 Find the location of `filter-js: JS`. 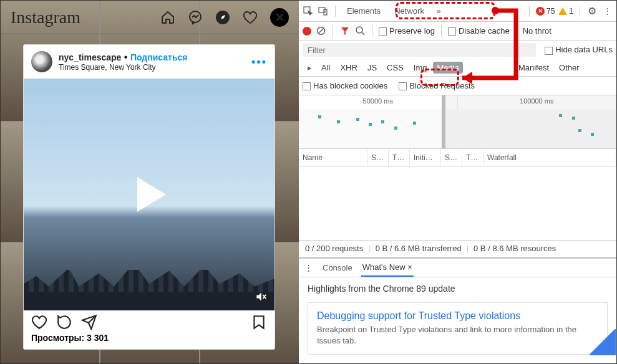

filter-js: JS is located at coordinates (372, 67).